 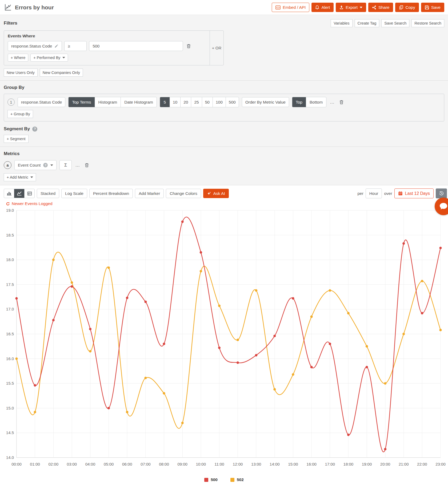 What do you see at coordinates (189, 46) in the screenshot?
I see `filter-trash-button` at bounding box center [189, 46].